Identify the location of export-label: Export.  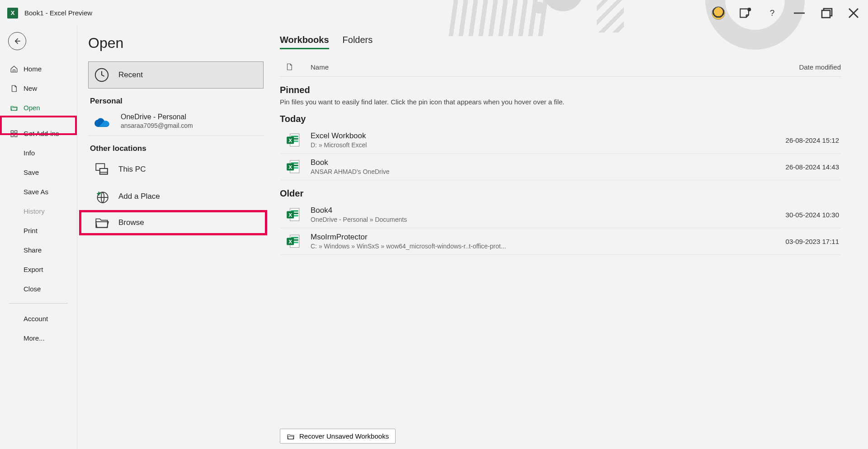
(33, 269).